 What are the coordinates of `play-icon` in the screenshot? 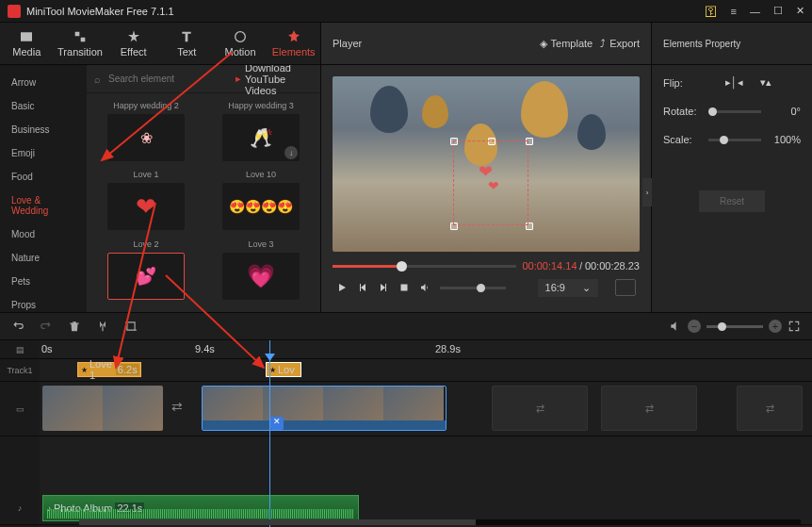 It's located at (342, 288).